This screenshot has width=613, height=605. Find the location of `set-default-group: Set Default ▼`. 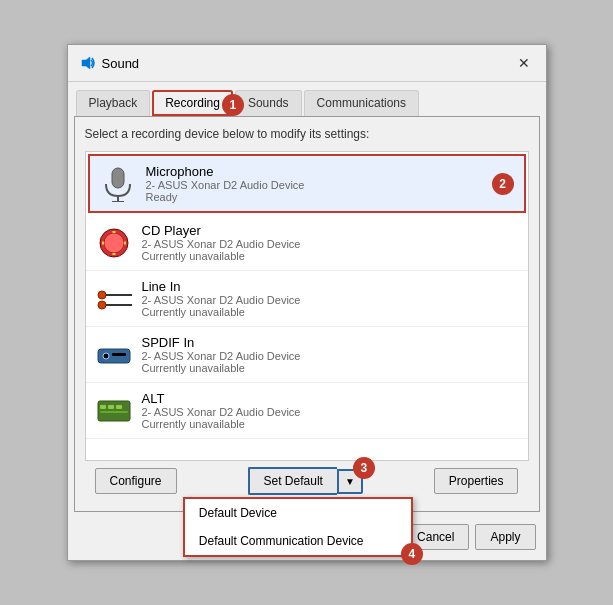

set-default-group: Set Default ▼ is located at coordinates (306, 481).